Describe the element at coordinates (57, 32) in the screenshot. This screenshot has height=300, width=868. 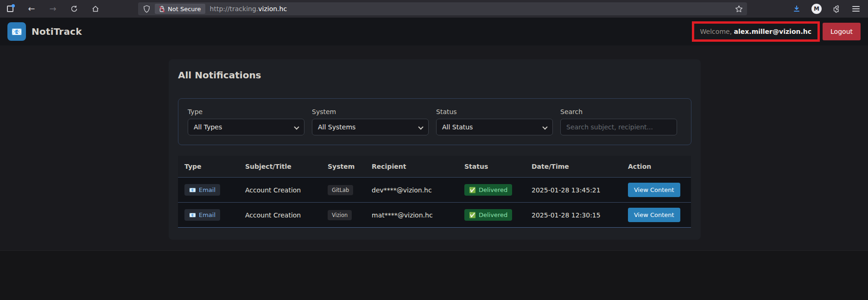
I see `app-name: NotiTrack` at that location.